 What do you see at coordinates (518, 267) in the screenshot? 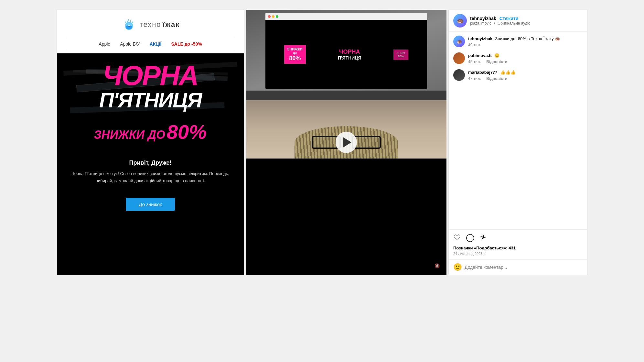
I see `ig-add-comment-bar: 🙂` at bounding box center [518, 267].